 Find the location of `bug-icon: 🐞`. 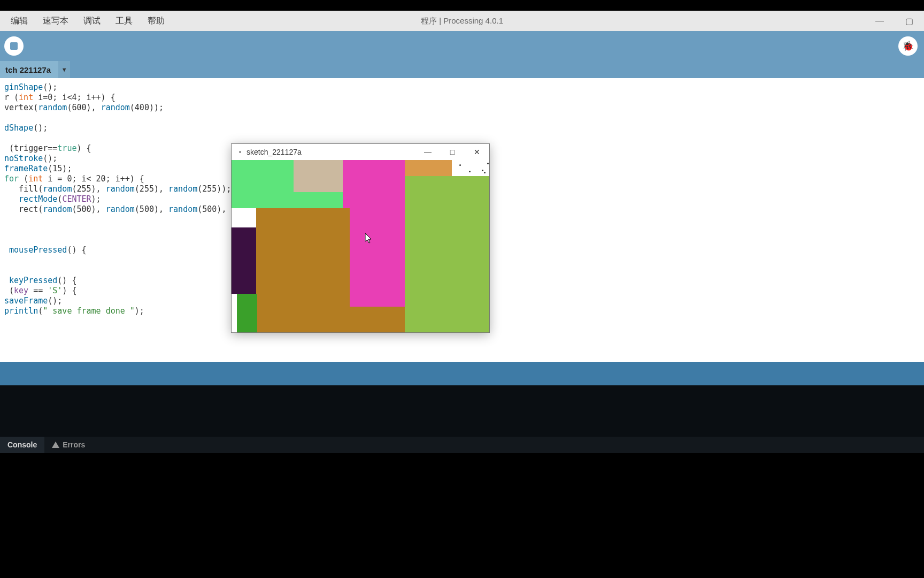

bug-icon: 🐞 is located at coordinates (908, 46).